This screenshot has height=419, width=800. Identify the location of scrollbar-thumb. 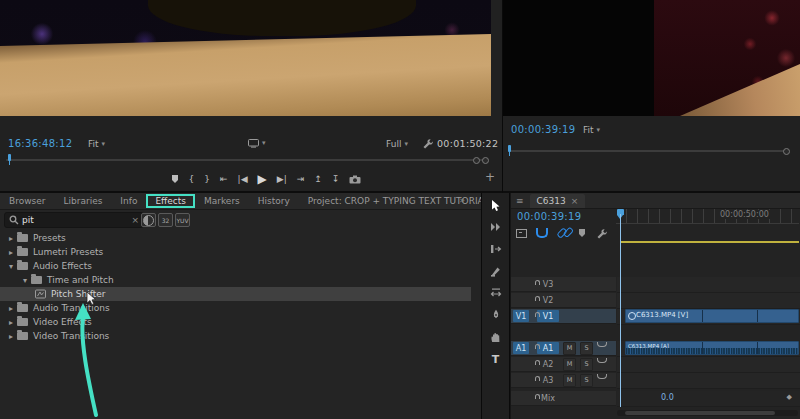
(700, 413).